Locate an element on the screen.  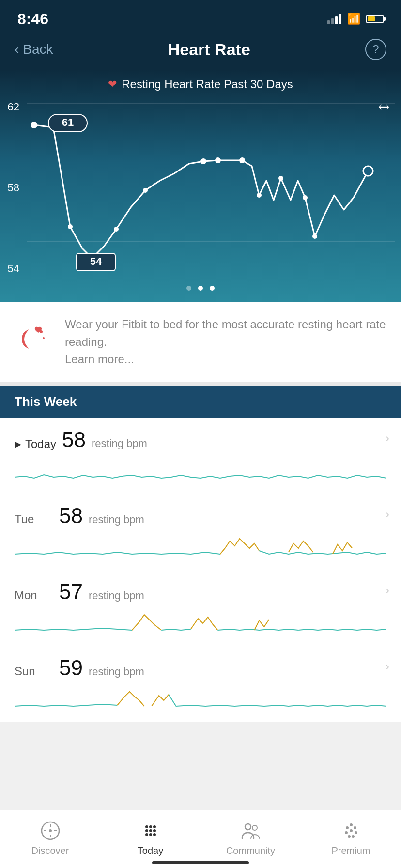
help-icon: ? is located at coordinates (376, 49).